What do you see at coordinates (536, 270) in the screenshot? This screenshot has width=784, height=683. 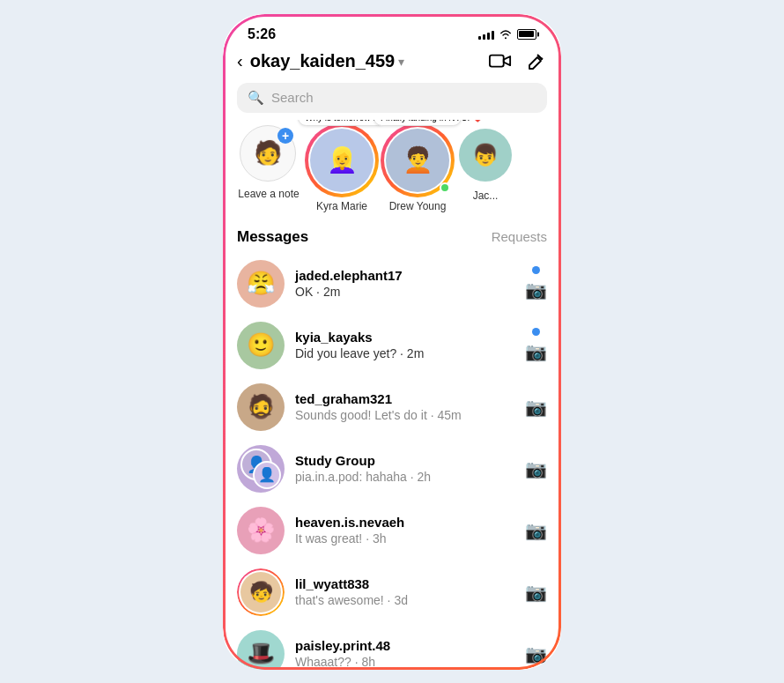 I see `unread-dot-jaded` at bounding box center [536, 270].